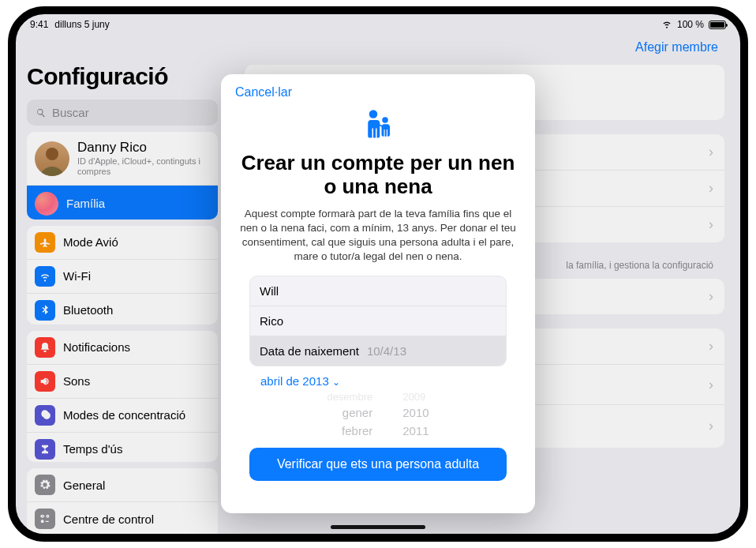 Image resolution: width=756 pixels, height=548 pixels. Describe the element at coordinates (137, 242) in the screenshot. I see `sidebar-item-label: Mode Avió` at that location.